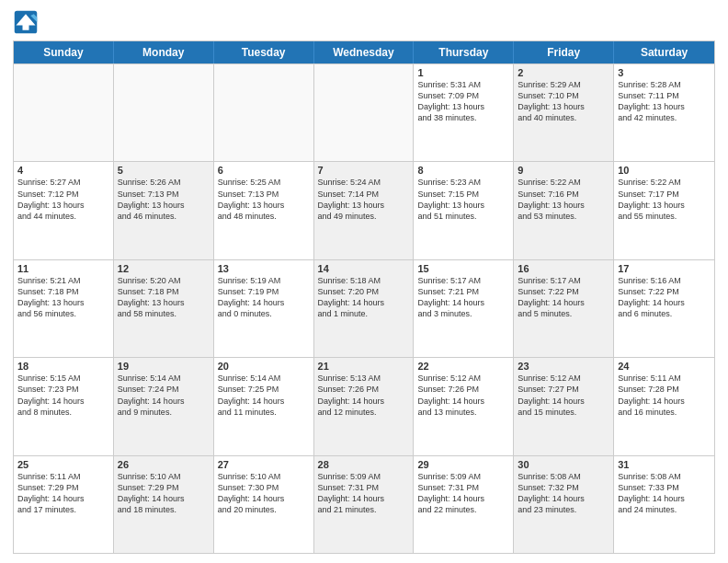 The height and width of the screenshot is (563, 728). Describe the element at coordinates (364, 22) in the screenshot. I see `header` at that location.